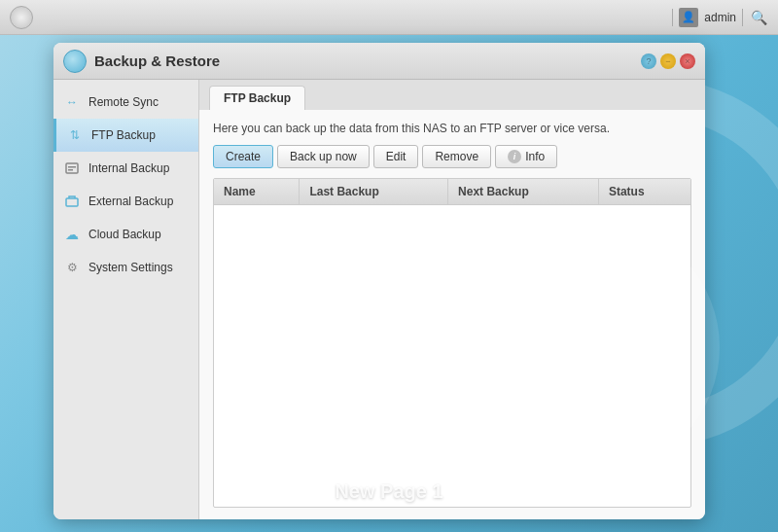 The width and height of the screenshot is (778, 532). I want to click on sidebar-label-ftp-backup: FTP Backup, so click(124, 135).